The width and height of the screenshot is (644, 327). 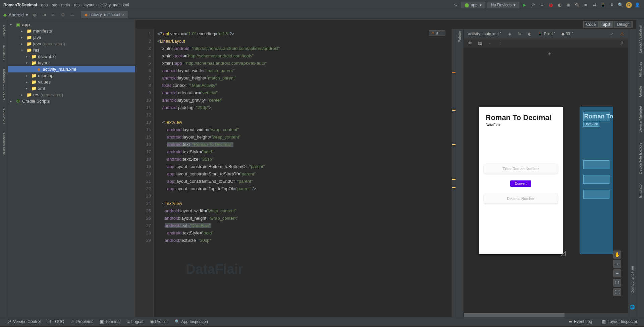 I want to click on right-rail-attributes: Attributes, so click(x=640, y=69).